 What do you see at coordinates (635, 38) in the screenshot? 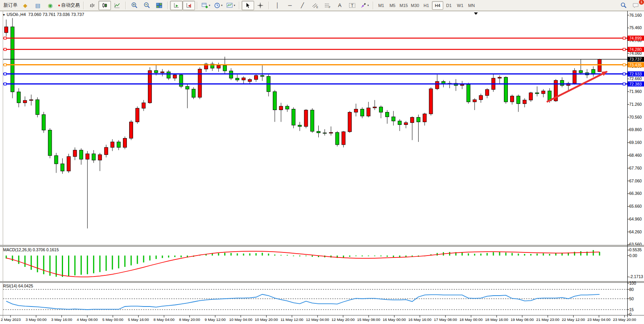
I see `svg-text: 74.899` at bounding box center [635, 38].